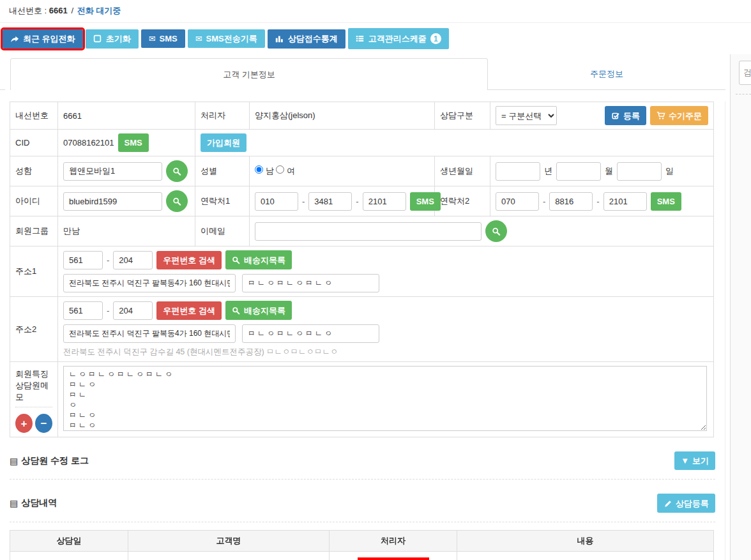  What do you see at coordinates (98, 39) in the screenshot?
I see `square-icon` at bounding box center [98, 39].